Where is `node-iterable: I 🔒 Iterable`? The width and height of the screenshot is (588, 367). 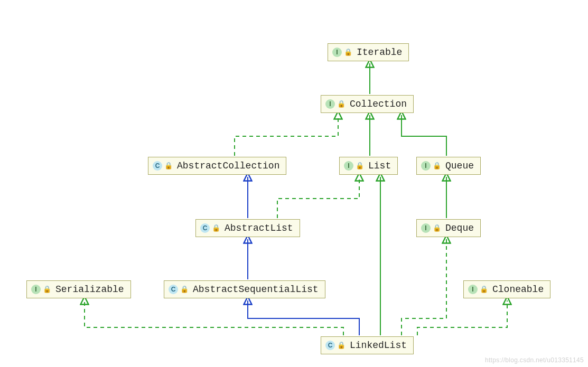 node-iterable: I 🔒 Iterable is located at coordinates (368, 52).